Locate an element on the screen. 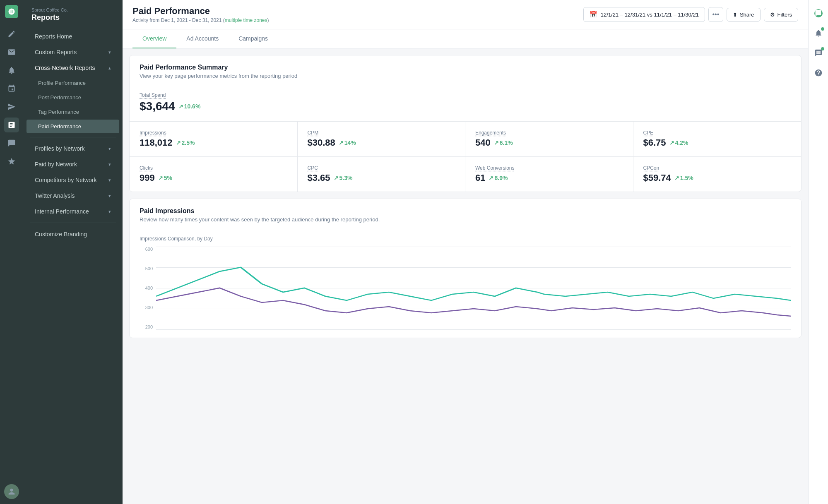 This screenshot has width=828, height=504. nav-reports-icon is located at coordinates (12, 125).